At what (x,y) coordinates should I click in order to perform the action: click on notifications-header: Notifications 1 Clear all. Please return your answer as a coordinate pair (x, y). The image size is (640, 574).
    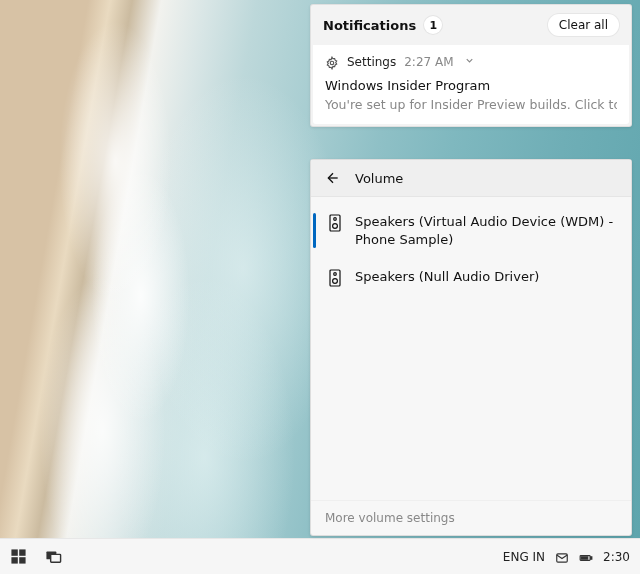
    Looking at the image, I should click on (471, 25).